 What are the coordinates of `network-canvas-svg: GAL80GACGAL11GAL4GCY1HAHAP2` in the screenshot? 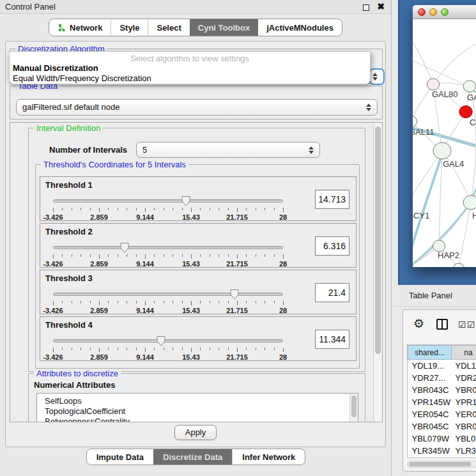 It's located at (445, 143).